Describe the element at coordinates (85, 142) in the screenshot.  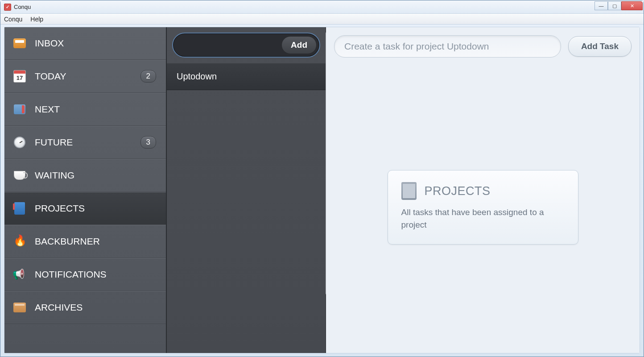
I see `sidebar-item-future: FUTURE 3` at that location.